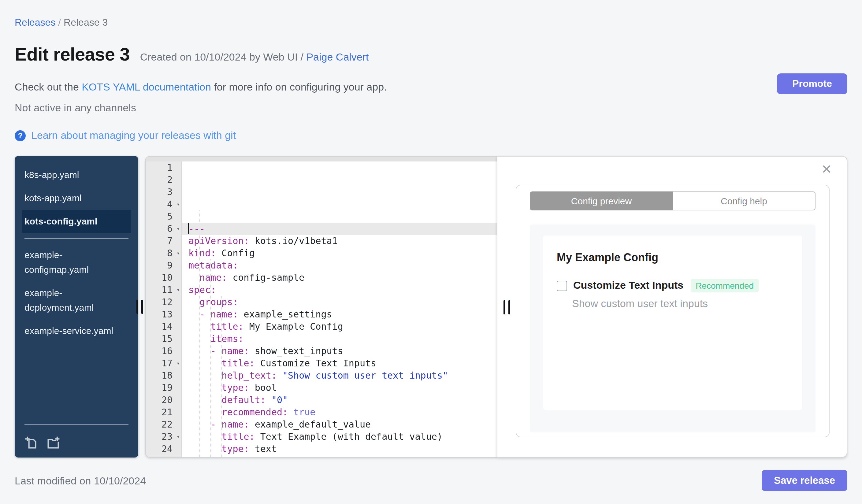  I want to click on doc-prefix: Check out the, so click(48, 87).